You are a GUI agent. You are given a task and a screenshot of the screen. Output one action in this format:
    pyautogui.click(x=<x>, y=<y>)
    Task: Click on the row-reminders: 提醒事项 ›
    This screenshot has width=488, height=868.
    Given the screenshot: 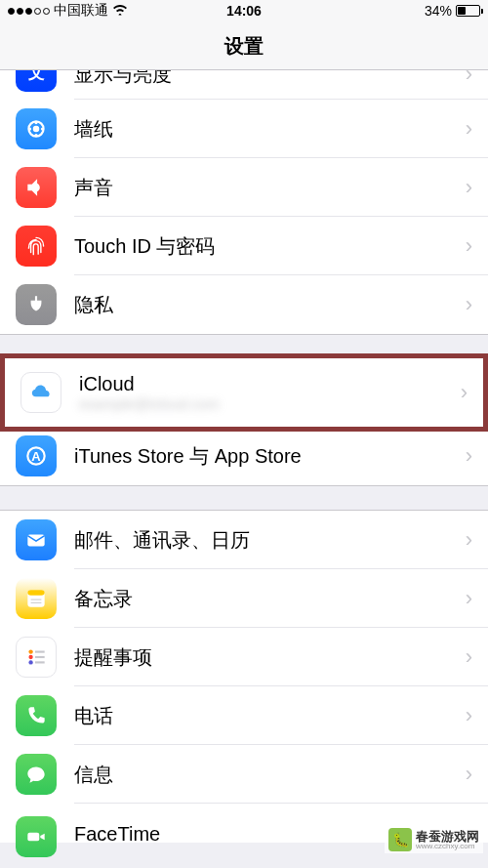 What is the action you would take?
    pyautogui.click(x=244, y=657)
    